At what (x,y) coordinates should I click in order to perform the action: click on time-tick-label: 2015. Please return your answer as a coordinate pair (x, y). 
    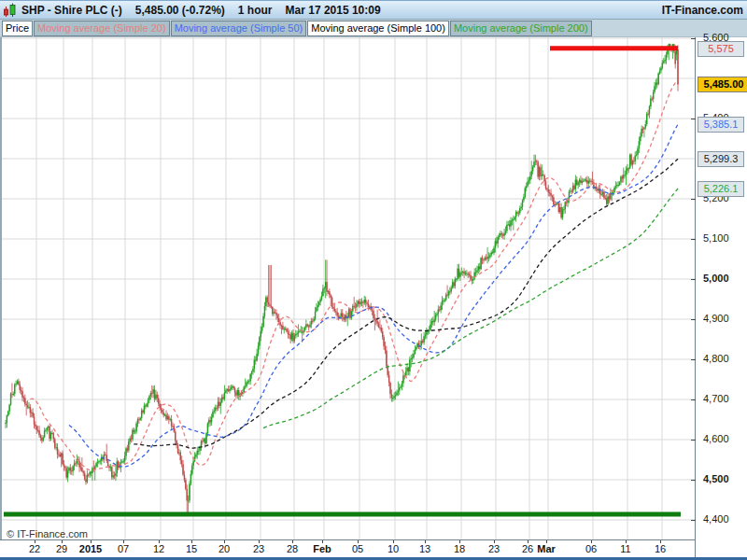
    Looking at the image, I should click on (91, 549).